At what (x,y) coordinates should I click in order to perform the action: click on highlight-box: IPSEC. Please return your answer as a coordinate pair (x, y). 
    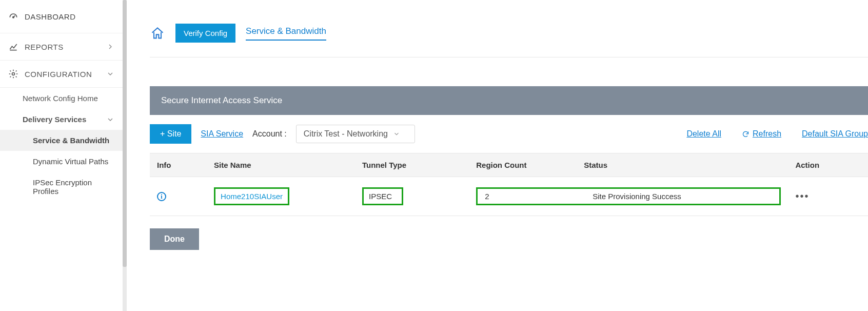
    Looking at the image, I should click on (383, 196).